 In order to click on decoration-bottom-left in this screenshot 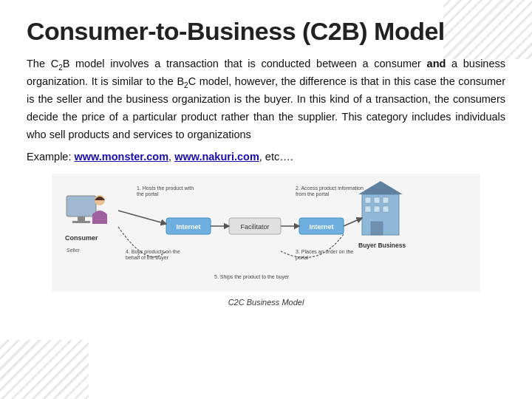, I will do `click(44, 369)`.